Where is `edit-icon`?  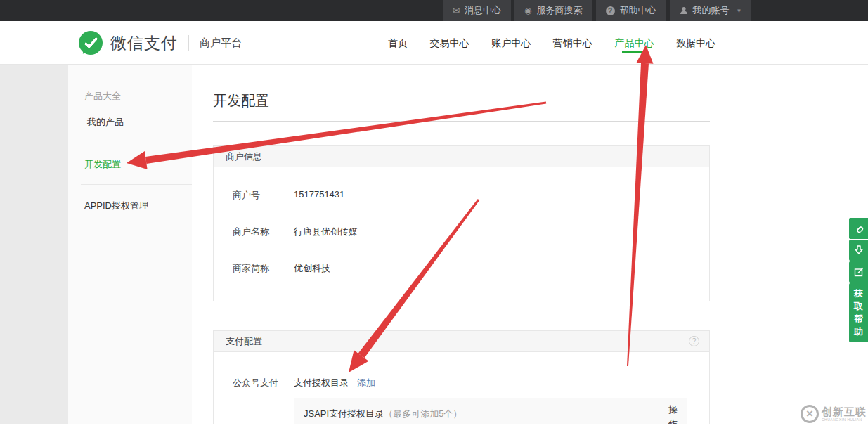
edit-icon is located at coordinates (859, 272).